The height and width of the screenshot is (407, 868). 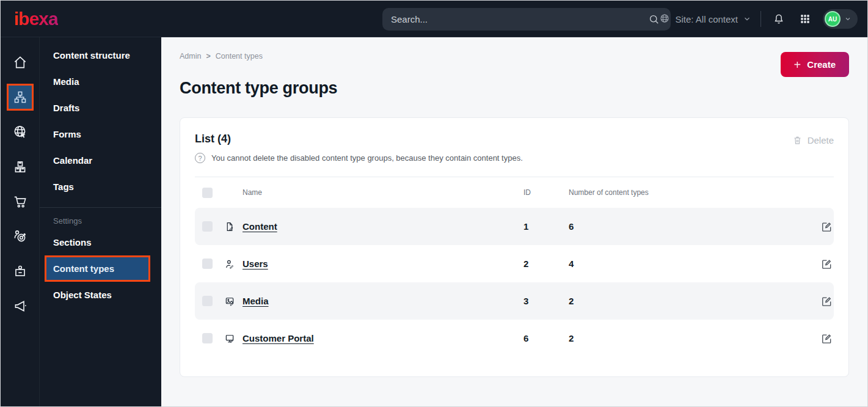 What do you see at coordinates (805, 19) in the screenshot?
I see `app-grid-icon` at bounding box center [805, 19].